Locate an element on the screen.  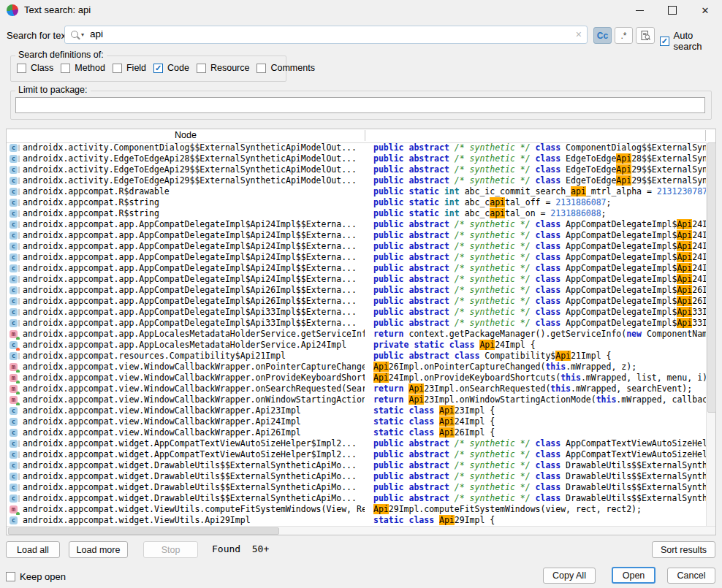
node-text: androidx.appcompat.R$string is located at coordinates (91, 203).